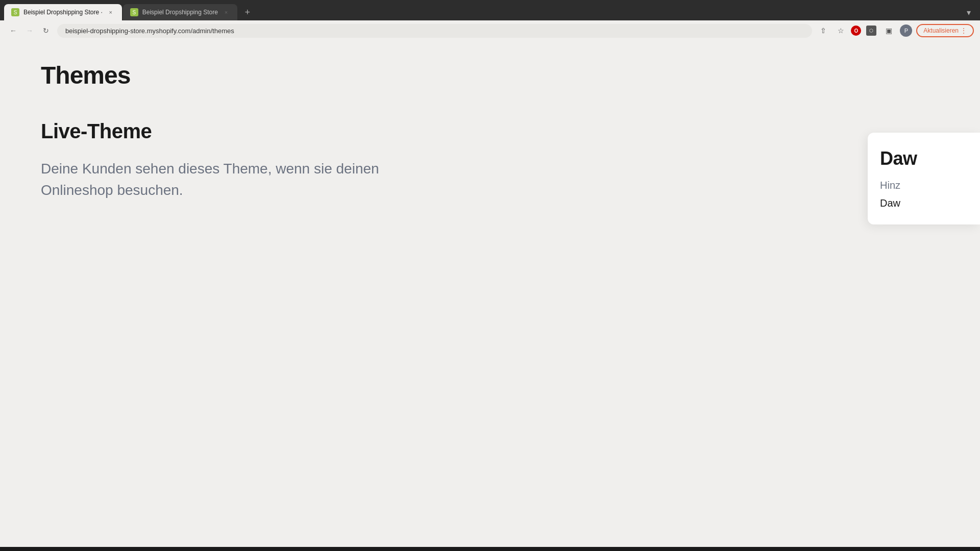  What do you see at coordinates (964, 31) in the screenshot?
I see `update-button-more: ⋮` at bounding box center [964, 31].